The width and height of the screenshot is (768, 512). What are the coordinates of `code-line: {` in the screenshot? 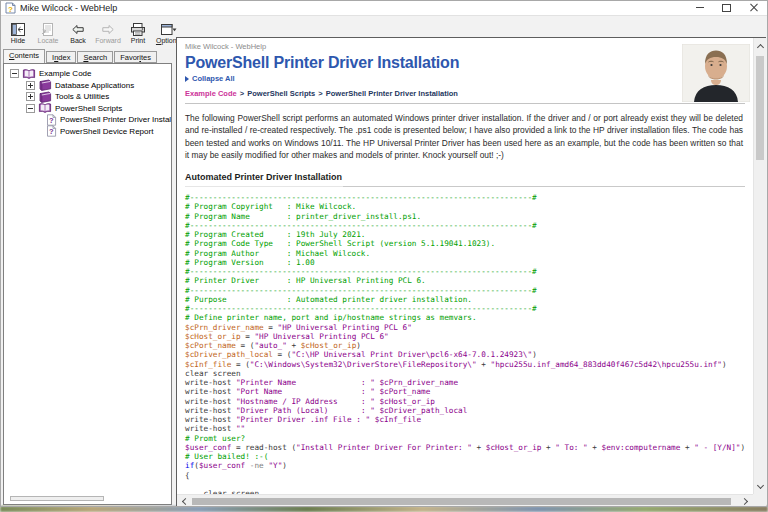 It's located at (469, 476).